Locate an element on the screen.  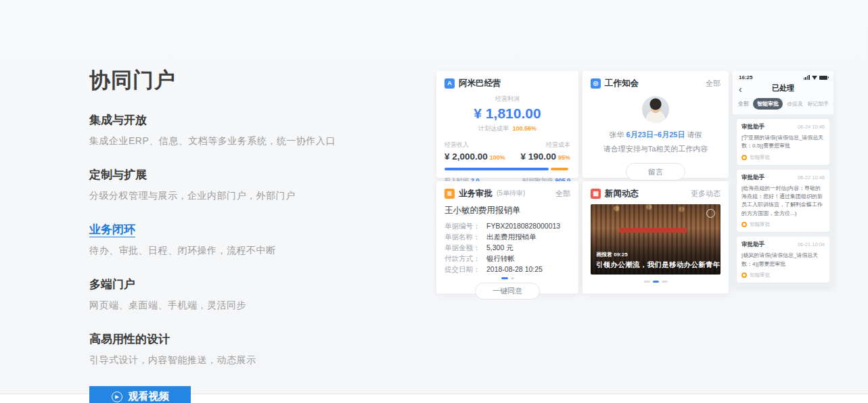
phone-statusbar: 16:25 is located at coordinates (783, 76).